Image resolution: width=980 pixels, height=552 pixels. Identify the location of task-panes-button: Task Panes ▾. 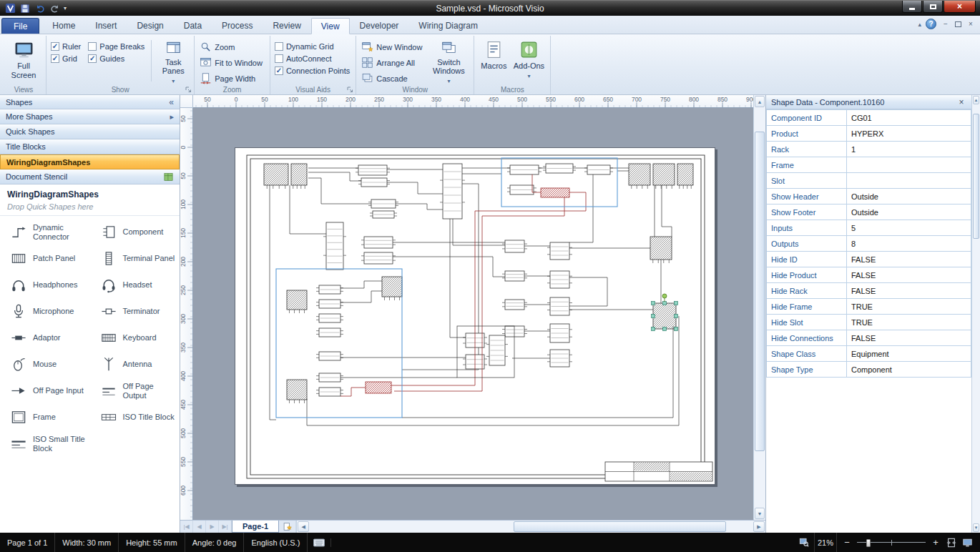
(173, 61).